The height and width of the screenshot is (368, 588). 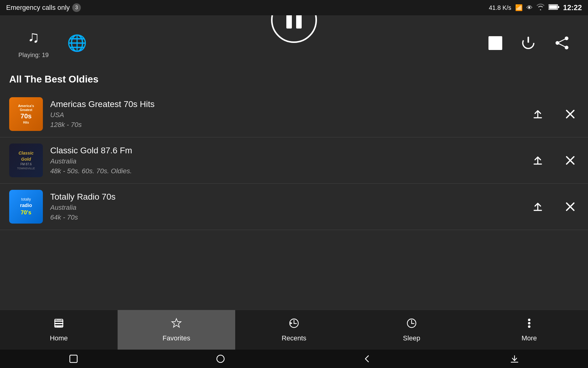 What do you see at coordinates (496, 43) in the screenshot?
I see `stop-icon` at bounding box center [496, 43].